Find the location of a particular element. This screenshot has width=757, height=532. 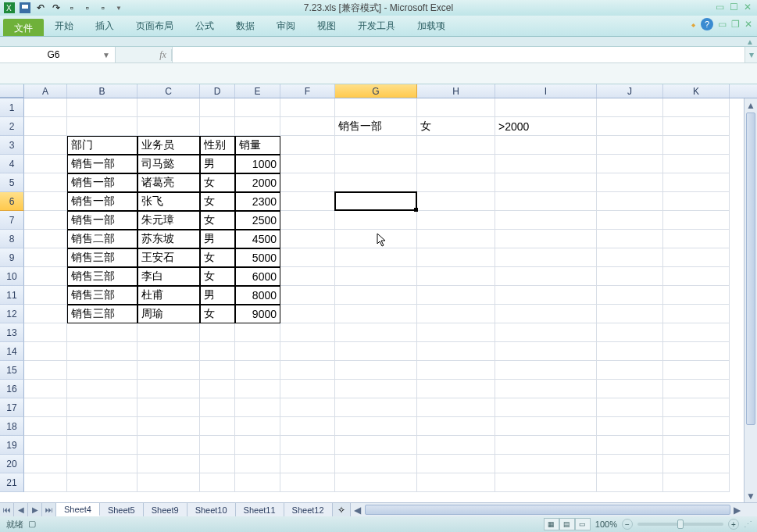

cell-I1 is located at coordinates (546, 108).